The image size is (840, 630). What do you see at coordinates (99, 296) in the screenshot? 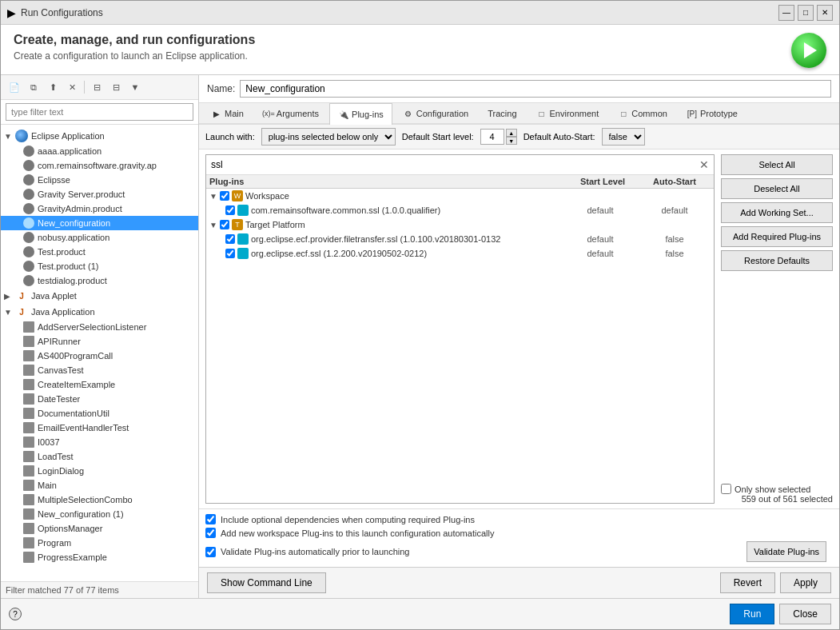
I see `tree-group-header-applet: ▶ J Java Applet` at bounding box center [99, 296].